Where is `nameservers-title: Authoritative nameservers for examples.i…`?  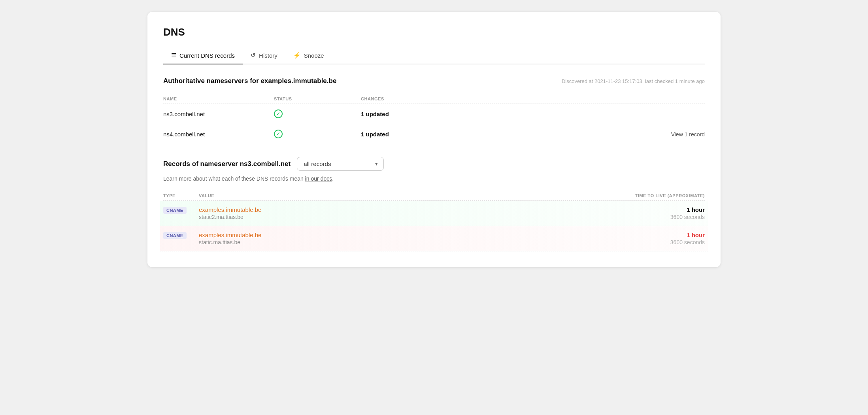
nameservers-title: Authoritative nameservers for examples.i… is located at coordinates (250, 81).